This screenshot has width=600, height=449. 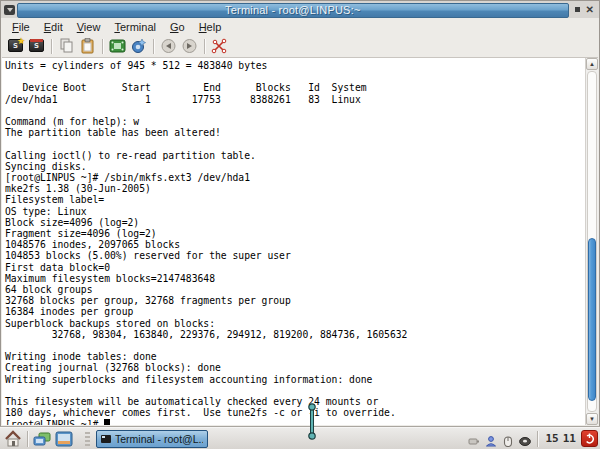 What do you see at coordinates (592, 242) in the screenshot?
I see `scrollbar-trough` at bounding box center [592, 242].